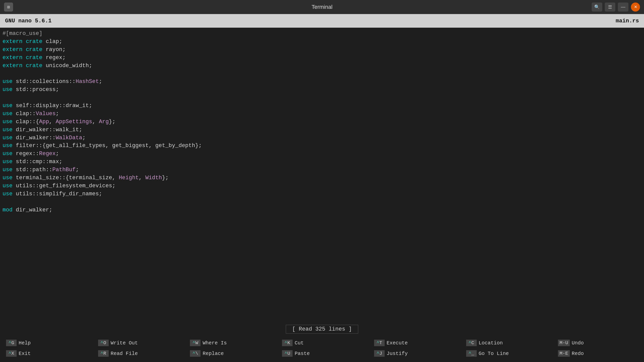 Image resolution: width=644 pixels, height=362 pixels. Describe the element at coordinates (195, 343) in the screenshot. I see `shortcut-key: ^W` at that location.